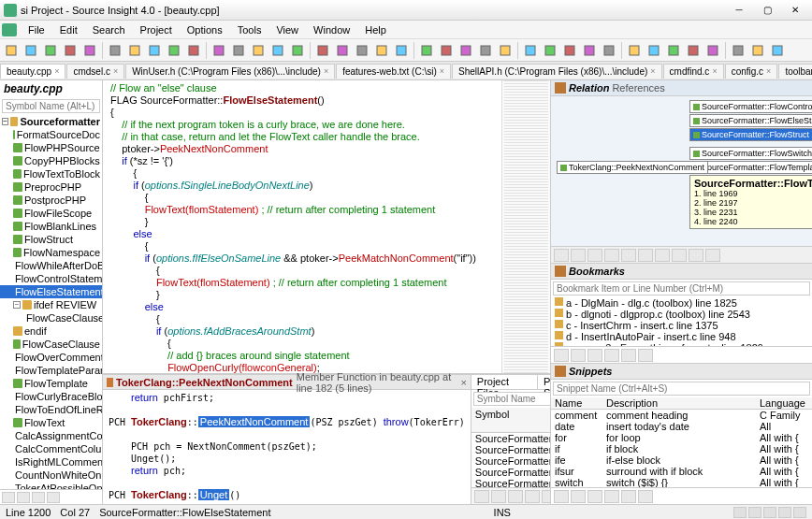  I want to click on tree-item: FormatSourceDoc, so click(51, 135).